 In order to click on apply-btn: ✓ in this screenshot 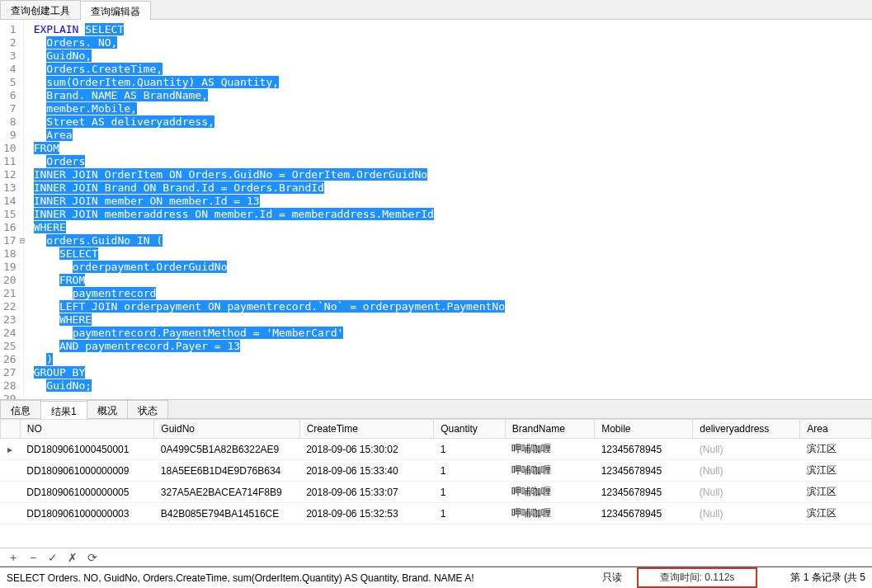, I will do `click(53, 557)`.